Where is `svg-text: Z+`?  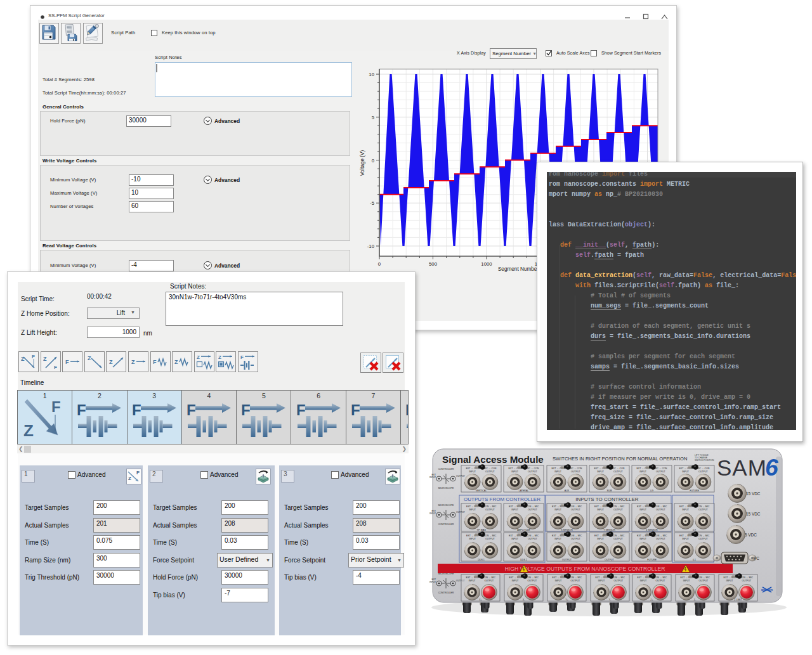 svg-text: Z+ is located at coordinates (652, 600).